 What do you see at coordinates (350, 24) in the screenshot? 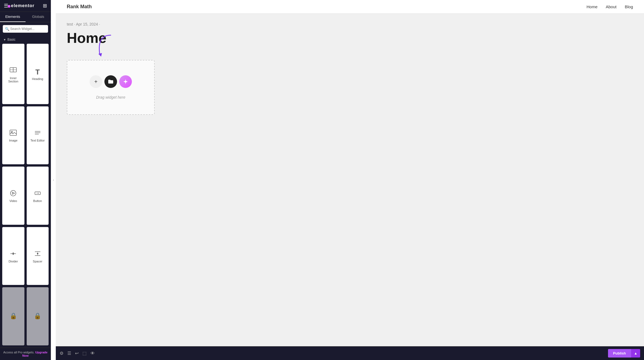
I see `post-meta: test · Apr 15, 2024 ·` at bounding box center [350, 24].